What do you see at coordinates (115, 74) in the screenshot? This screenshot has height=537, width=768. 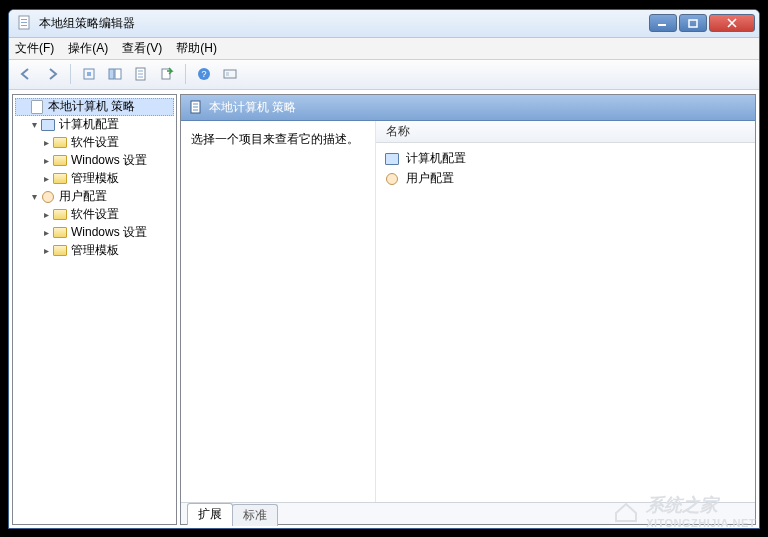 I see `show-hide-tree-button` at bounding box center [115, 74].